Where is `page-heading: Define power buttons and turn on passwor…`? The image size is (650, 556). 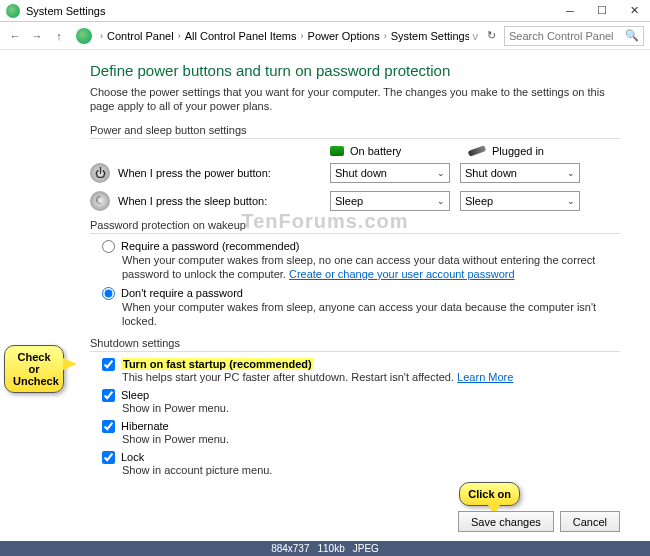
page-heading: Define power buttons and turn on passwor… is located at coordinates (355, 70).